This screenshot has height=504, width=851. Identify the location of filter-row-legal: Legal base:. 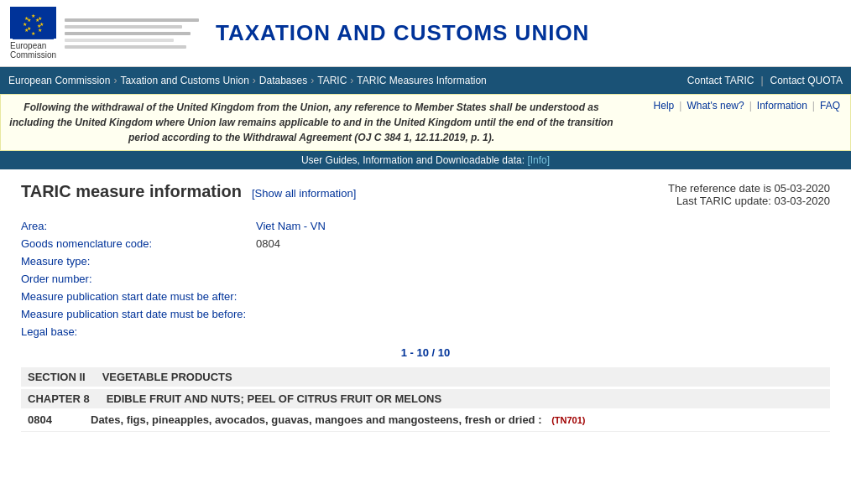
(426, 332).